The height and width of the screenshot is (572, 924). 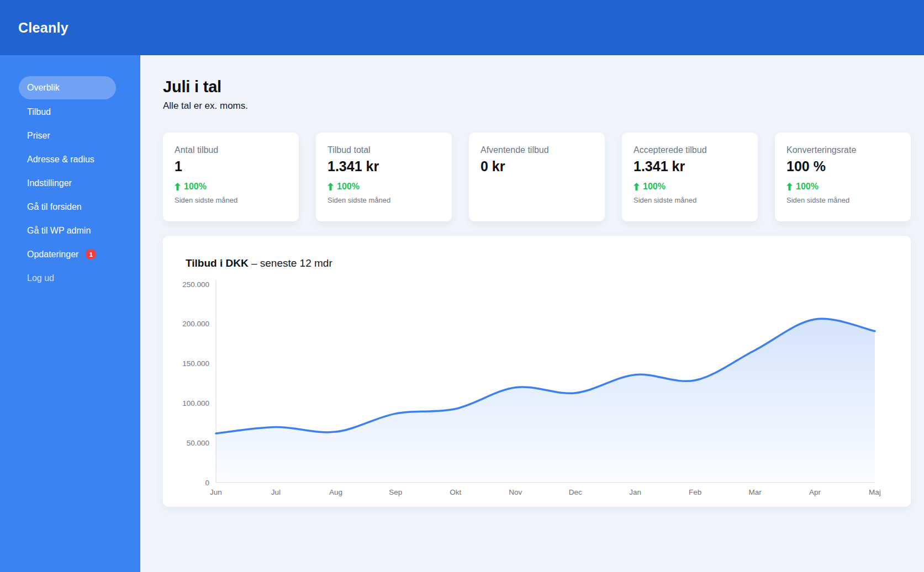 What do you see at coordinates (50, 183) in the screenshot?
I see `sidebar-item-label: Indstillinger` at bounding box center [50, 183].